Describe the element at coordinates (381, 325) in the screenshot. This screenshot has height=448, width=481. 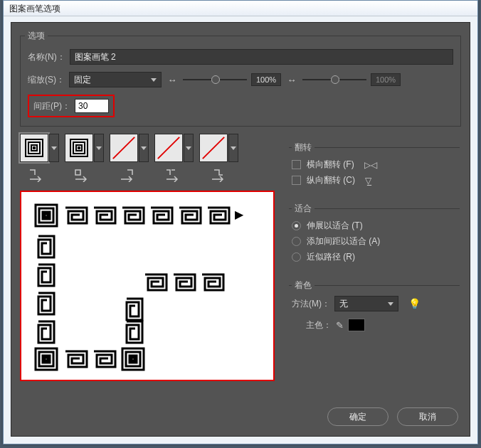
I see `keycolor-row: 主色： ✎` at that location.